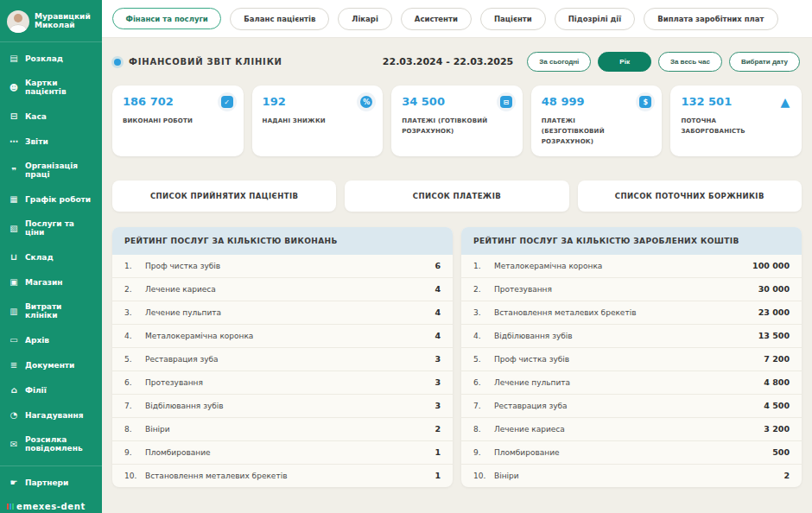 The height and width of the screenshot is (513, 812). Describe the element at coordinates (51, 199) in the screenshot. I see `sidebar-item: ▦ Графік роботи` at that location.